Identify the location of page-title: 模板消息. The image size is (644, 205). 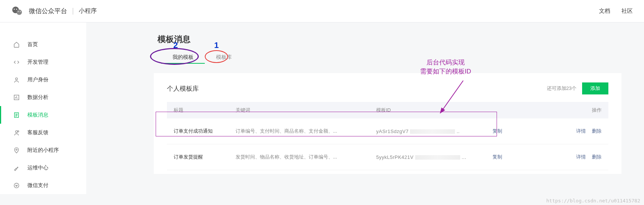
(389, 39).